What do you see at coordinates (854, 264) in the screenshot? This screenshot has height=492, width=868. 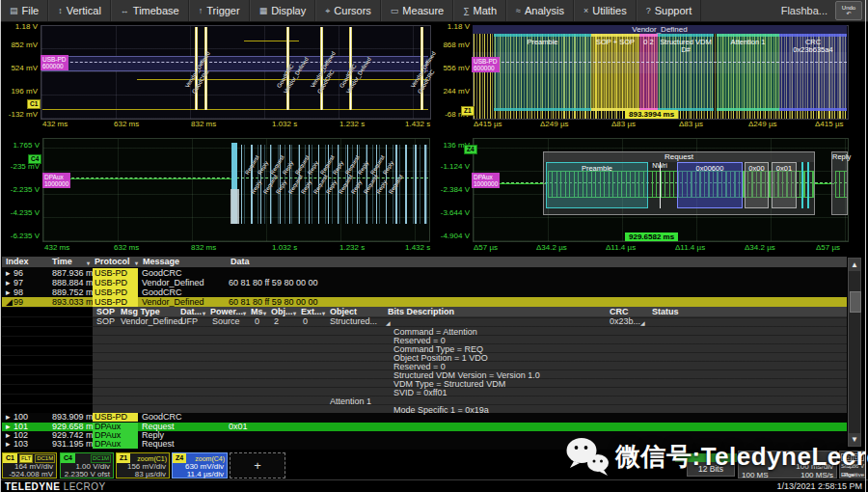 I see `scroll-up-icon: ▲` at bounding box center [854, 264].